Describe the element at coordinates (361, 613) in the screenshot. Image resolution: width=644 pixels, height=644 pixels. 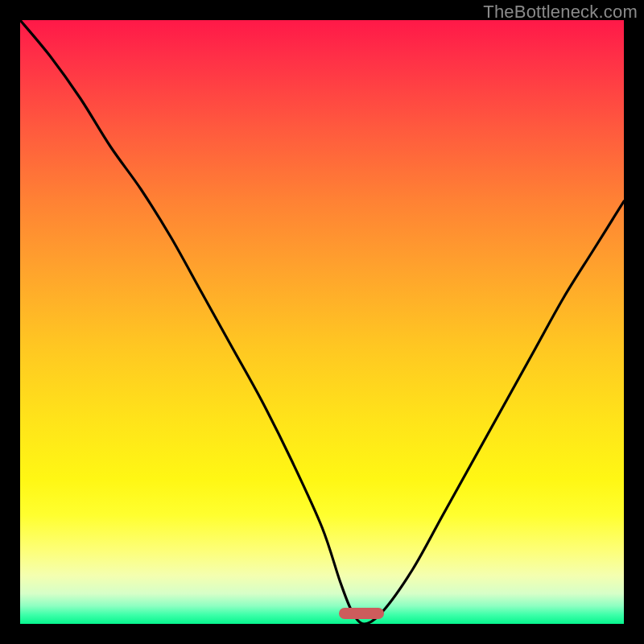
I see `optimal-marker` at that location.